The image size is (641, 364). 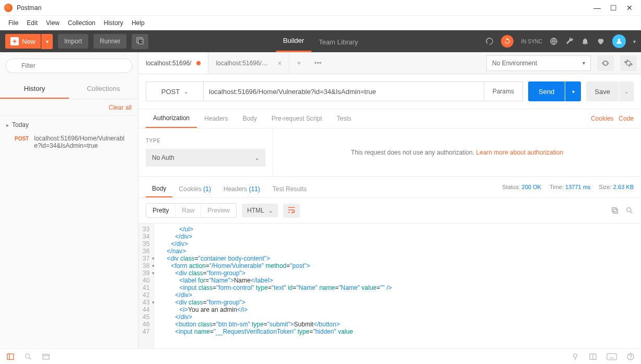 What do you see at coordinates (14, 23) in the screenshot?
I see `menu-file: File` at bounding box center [14, 23].